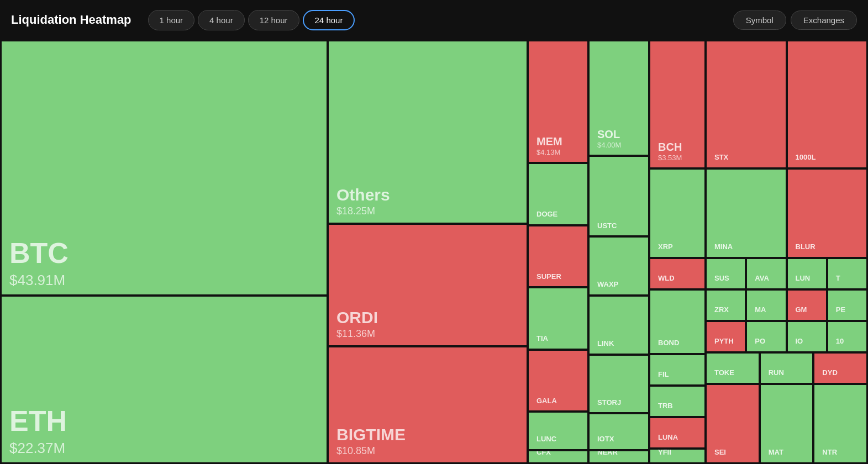  Describe the element at coordinates (677, 278) in the screenshot. I see `wld-symbol: WLD` at that location.